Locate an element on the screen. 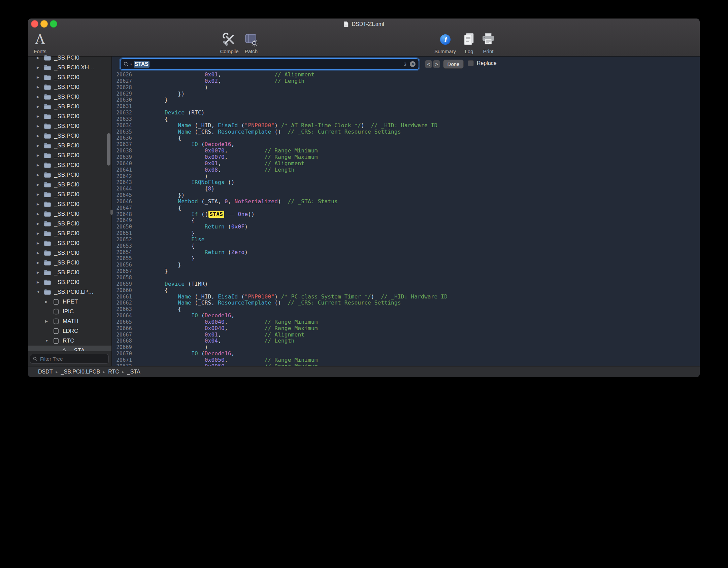  titlebar: DSDT-21.aml is located at coordinates (364, 24).